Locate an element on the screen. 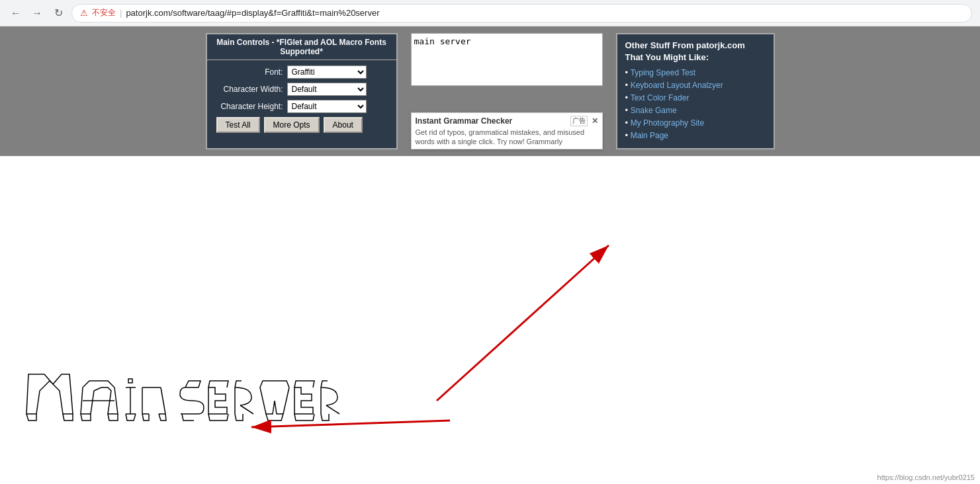  test-all-button: Test All is located at coordinates (238, 125).